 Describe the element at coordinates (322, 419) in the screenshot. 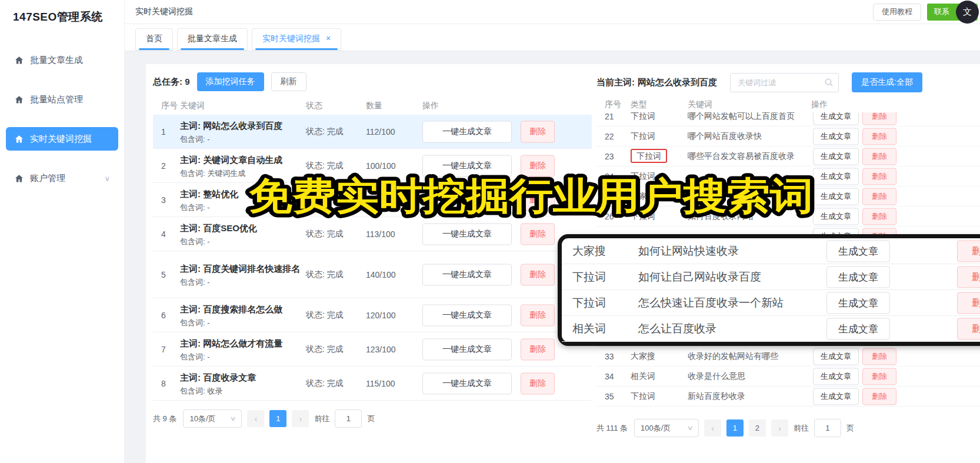

I see `goto-label: 前往` at that location.